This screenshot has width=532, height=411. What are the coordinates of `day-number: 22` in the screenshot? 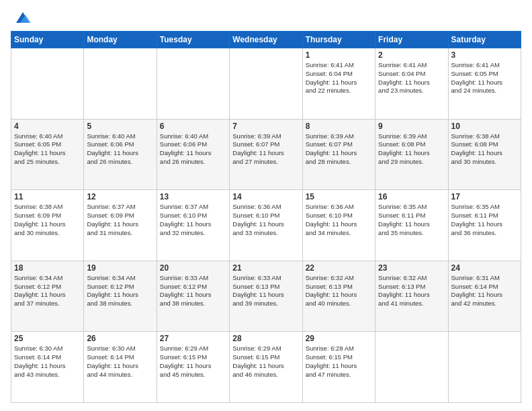 It's located at (339, 268).